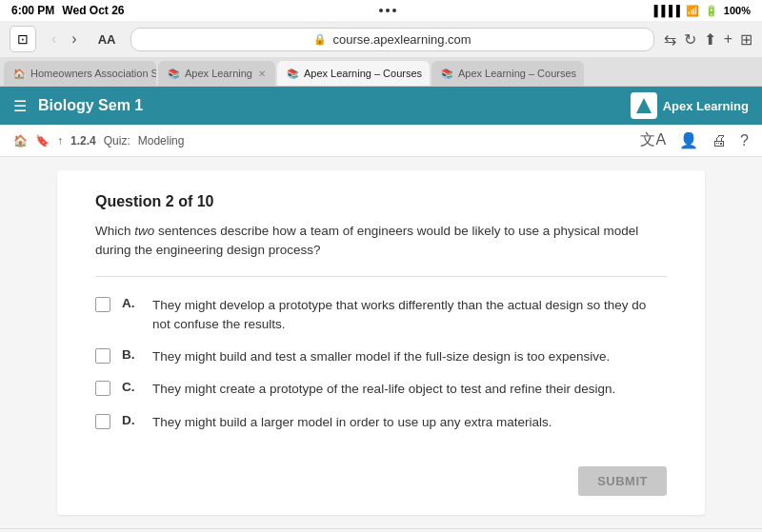  What do you see at coordinates (381, 249) in the screenshot?
I see `question-text: Which two sentences describe how a team …` at bounding box center [381, 249].